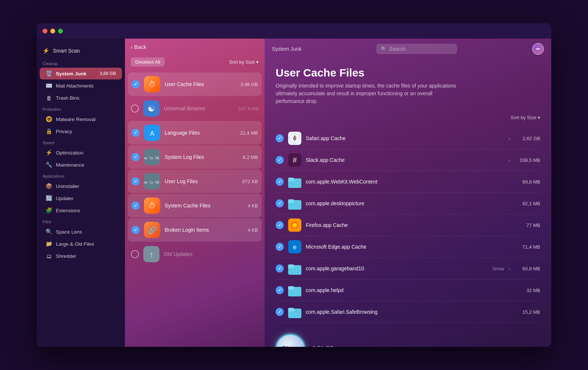 The width and height of the screenshot is (588, 370). Describe the element at coordinates (195, 181) in the screenshot. I see `file-item: ✓tem lo 56 ⚙User Log Files872 KB` at that location.